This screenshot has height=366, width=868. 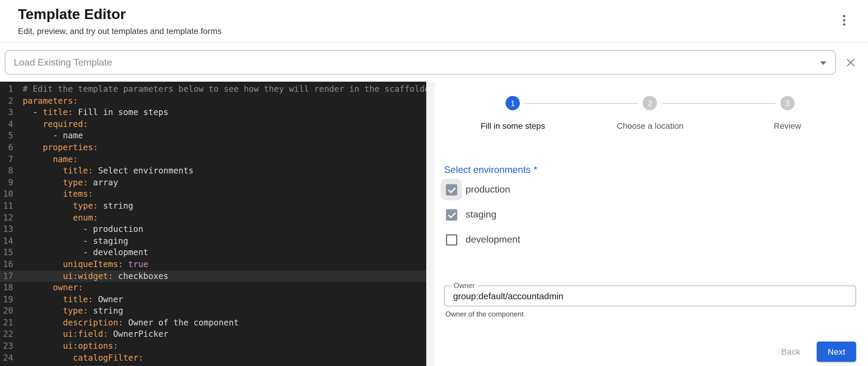 I want to click on checkbox-development: development, so click(x=650, y=240).